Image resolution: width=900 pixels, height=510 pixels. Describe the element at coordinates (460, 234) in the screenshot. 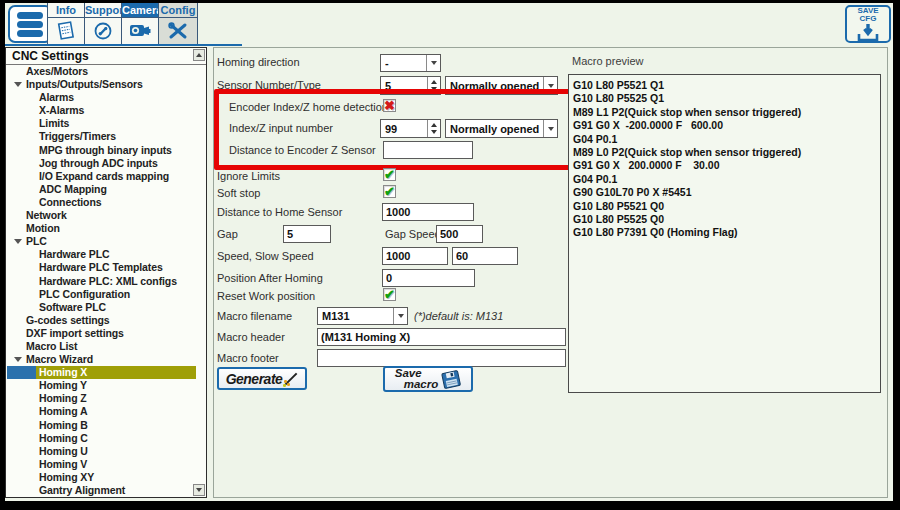

I see `gap-speed-input` at that location.